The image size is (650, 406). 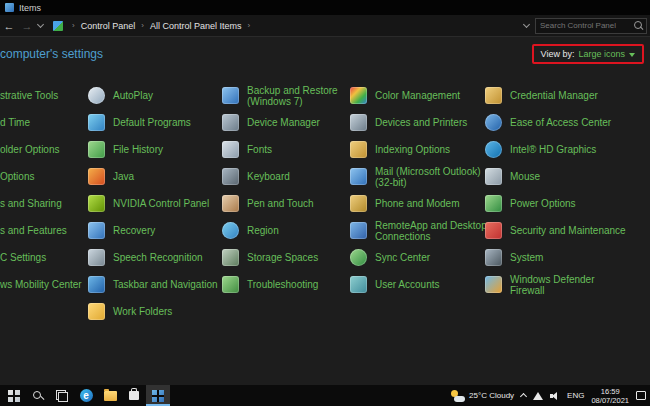 I want to click on item-label: Ease of Access Center, so click(x=560, y=122).